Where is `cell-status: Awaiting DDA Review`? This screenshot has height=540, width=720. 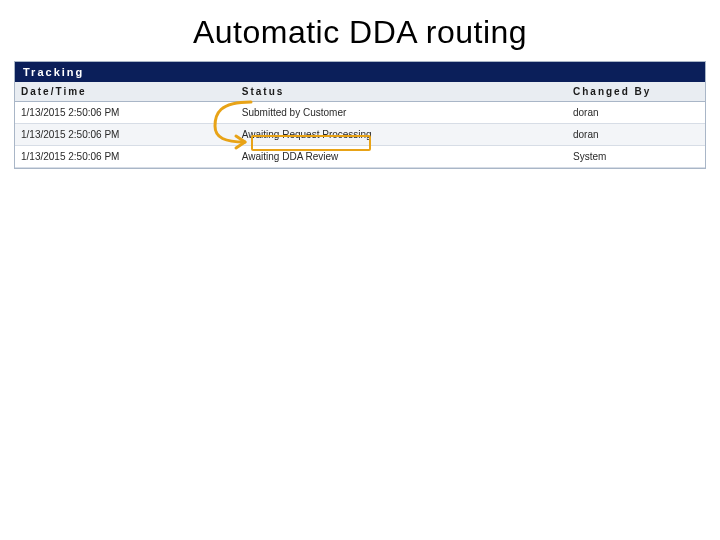
cell-status: Awaiting DDA Review is located at coordinates (402, 157).